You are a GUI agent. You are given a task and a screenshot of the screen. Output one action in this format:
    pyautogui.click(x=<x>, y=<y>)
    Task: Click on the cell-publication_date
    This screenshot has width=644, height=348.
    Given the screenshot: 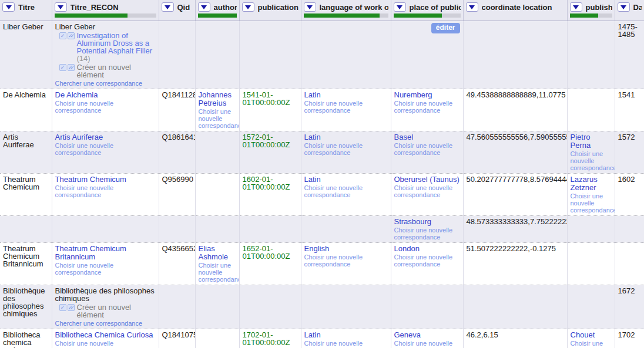 What is the action you would take?
    pyautogui.click(x=270, y=306)
    